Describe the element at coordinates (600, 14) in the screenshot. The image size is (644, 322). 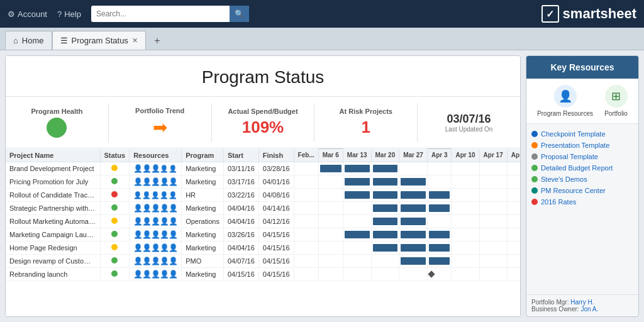
I see `logo-text: smartsheet` at that location.